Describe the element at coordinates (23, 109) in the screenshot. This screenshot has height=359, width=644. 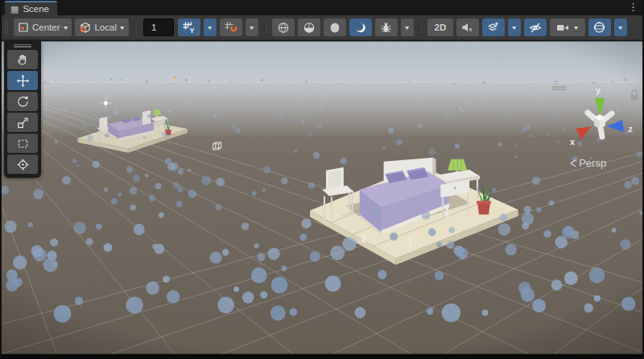
I see `tool-palette` at that location.